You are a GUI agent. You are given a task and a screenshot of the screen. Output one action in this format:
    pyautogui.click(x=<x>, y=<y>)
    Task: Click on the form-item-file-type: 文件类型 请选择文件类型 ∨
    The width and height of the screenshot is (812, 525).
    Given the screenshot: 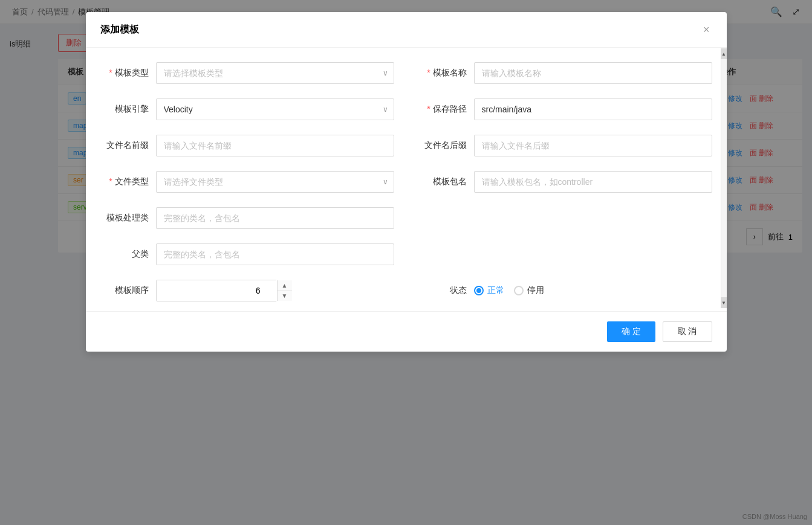 What is the action you would take?
    pyautogui.click(x=247, y=182)
    